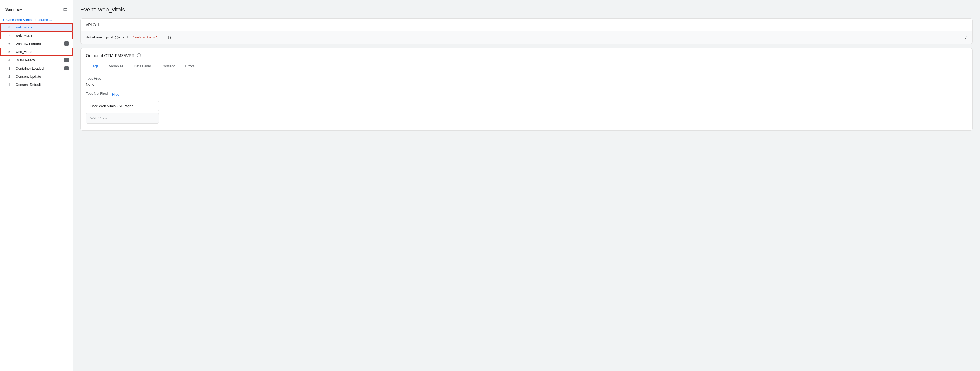 The width and height of the screenshot is (980, 371). Describe the element at coordinates (11, 60) in the screenshot. I see `item-num: 4` at that location.